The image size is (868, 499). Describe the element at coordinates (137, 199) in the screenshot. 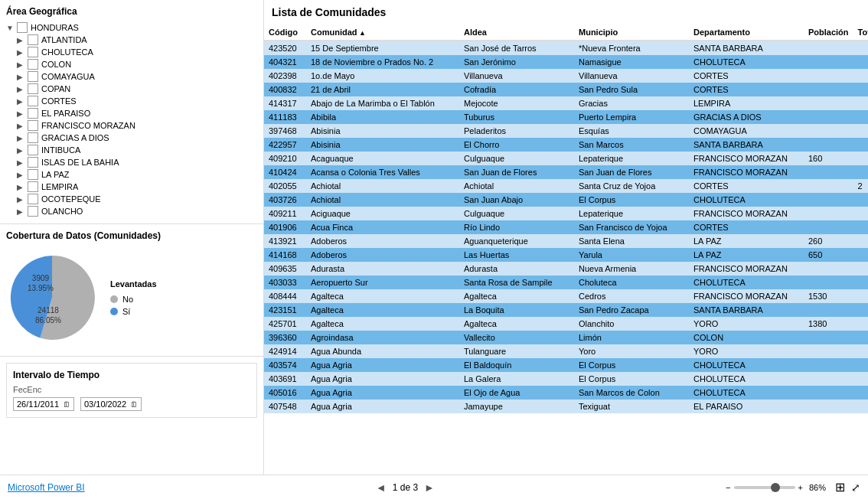

I see `tree-item-ocotepeque: ▶ OCOTEPEQUE` at that location.